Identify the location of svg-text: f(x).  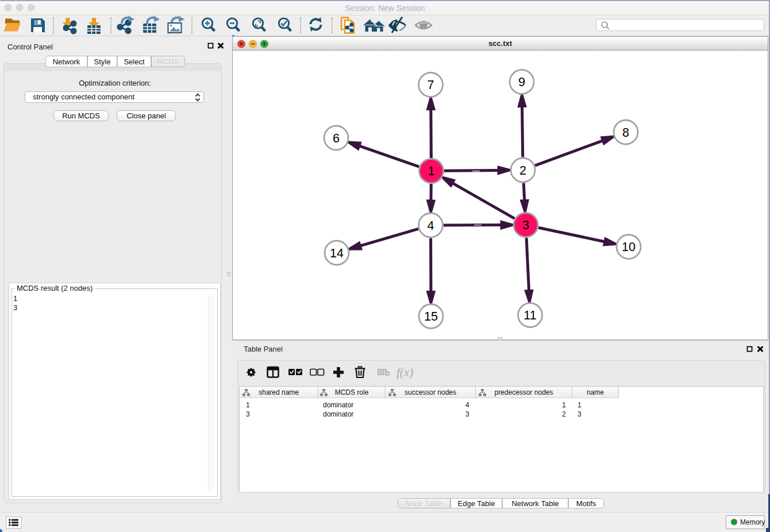
(405, 372).